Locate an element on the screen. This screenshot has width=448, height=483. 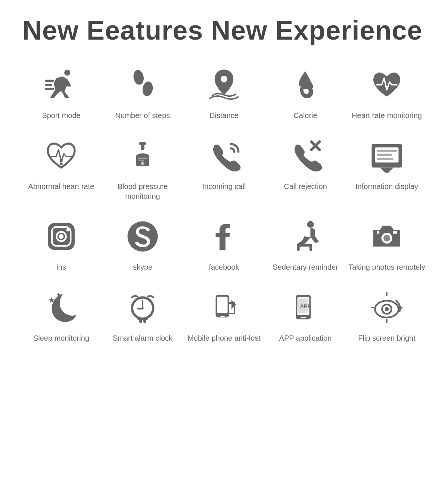
ins-label: ins is located at coordinates (61, 267).